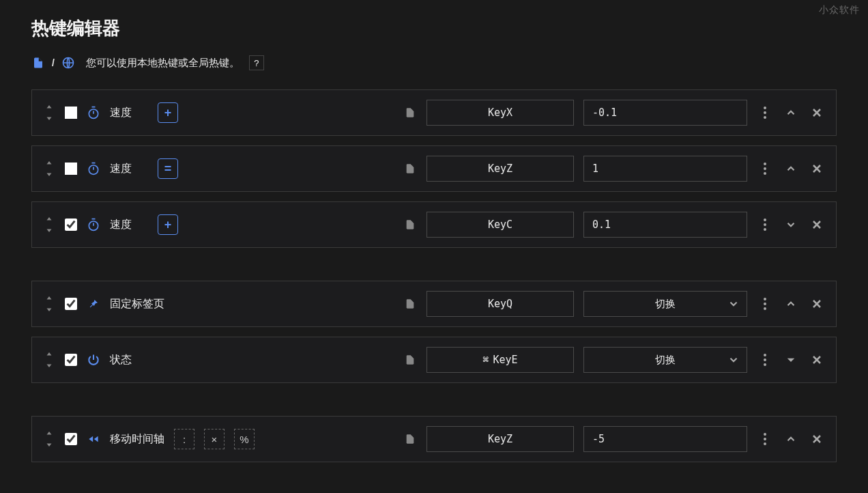  I want to click on row-label: 状态, so click(121, 361).